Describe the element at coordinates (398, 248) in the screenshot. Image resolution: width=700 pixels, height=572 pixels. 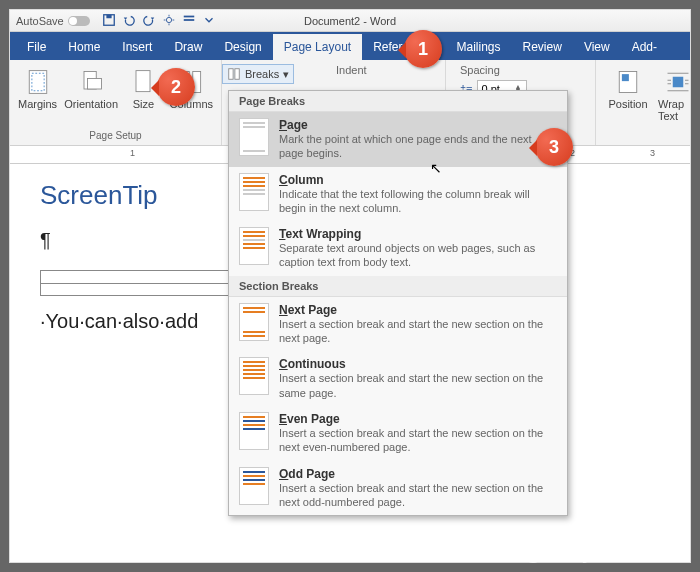
I see `break-text-wrapping: Text WrappingSeparate text around object…` at that location.